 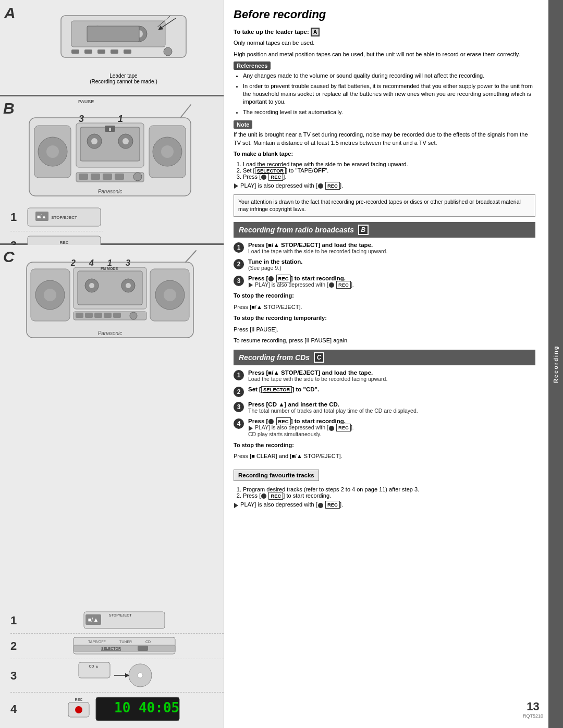 I want to click on c-step1-num: 1, so click(x=18, y=621).